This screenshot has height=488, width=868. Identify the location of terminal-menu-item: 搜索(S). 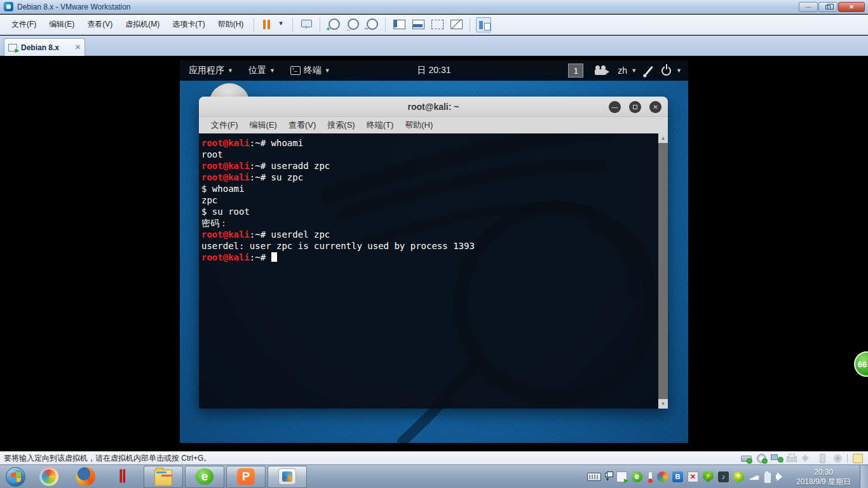
(341, 125).